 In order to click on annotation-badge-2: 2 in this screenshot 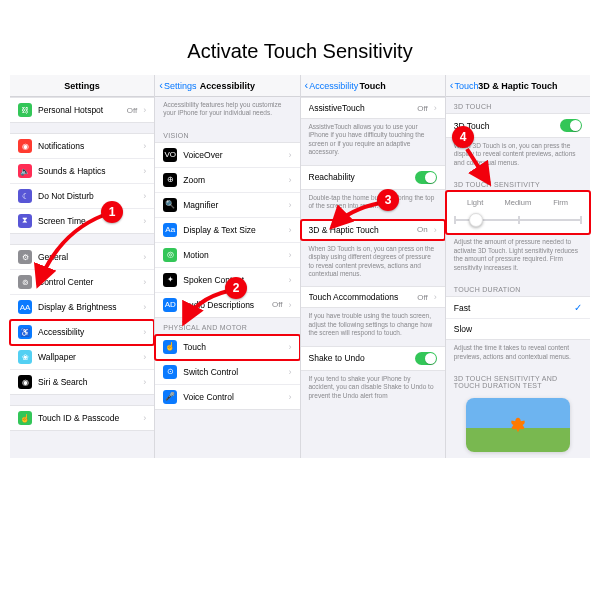, I will do `click(236, 288)`.